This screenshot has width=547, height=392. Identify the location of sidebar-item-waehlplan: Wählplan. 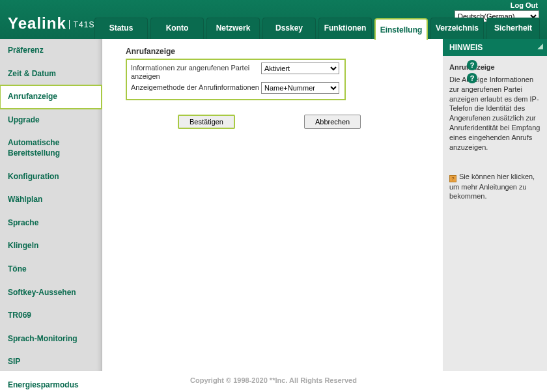
(51, 200).